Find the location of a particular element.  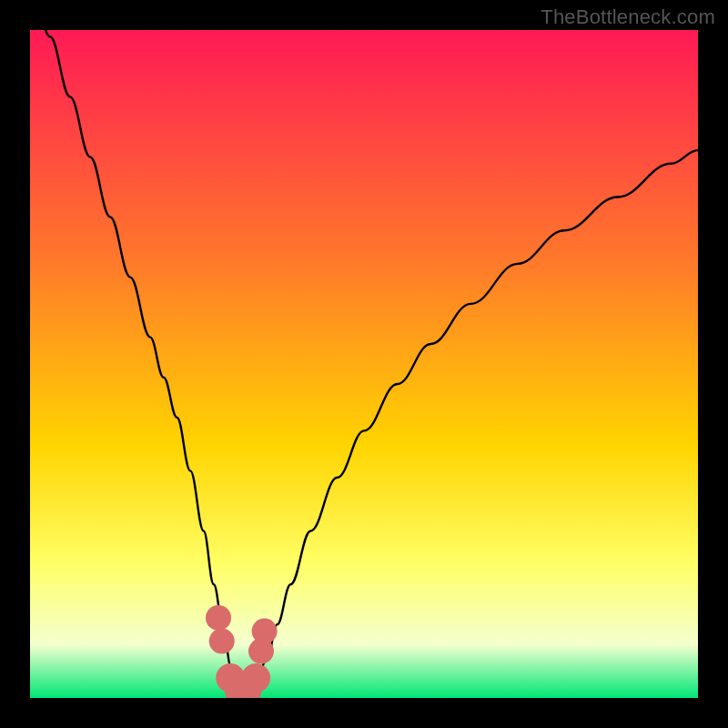

watermark-text: TheBottleneck.com is located at coordinates (628, 17).